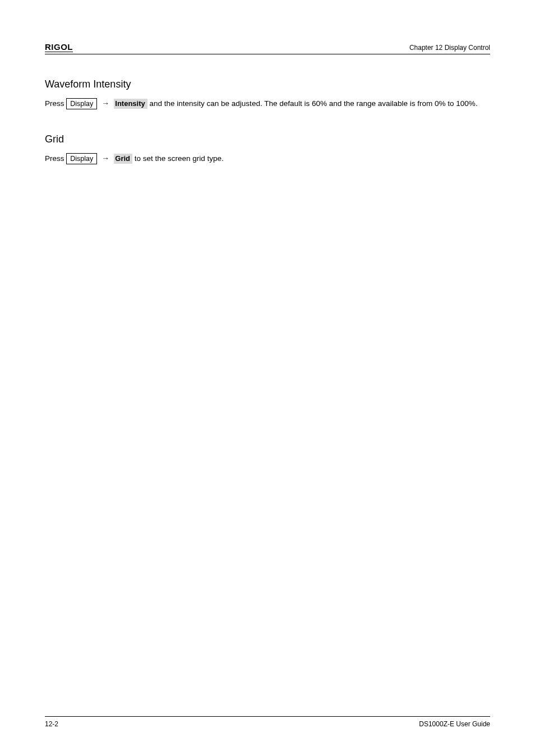  Describe the element at coordinates (268, 93) in the screenshot. I see `section-intensity: Waveform Intensity Press Display → Inten…` at that location.